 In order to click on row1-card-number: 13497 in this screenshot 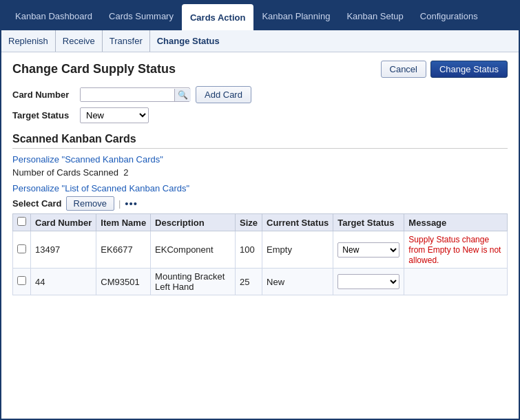, I will do `click(63, 250)`.